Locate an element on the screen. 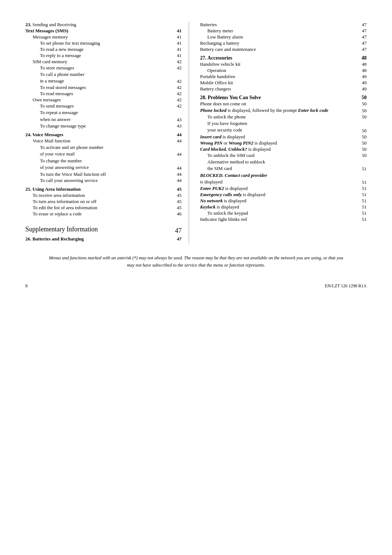  toc-item-read-stored: To read stored messages 42 is located at coordinates (103, 88).